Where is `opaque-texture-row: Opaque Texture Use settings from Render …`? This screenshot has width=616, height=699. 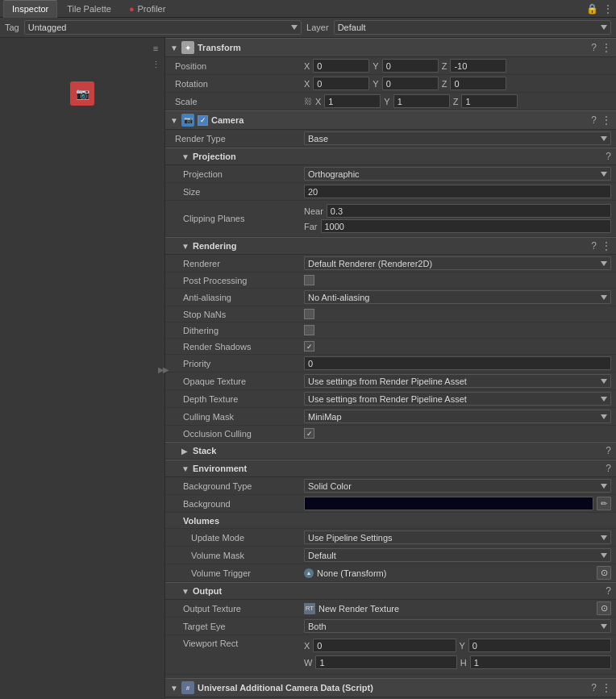
opaque-texture-row: Opaque Texture Use settings from Render … is located at coordinates (390, 381).